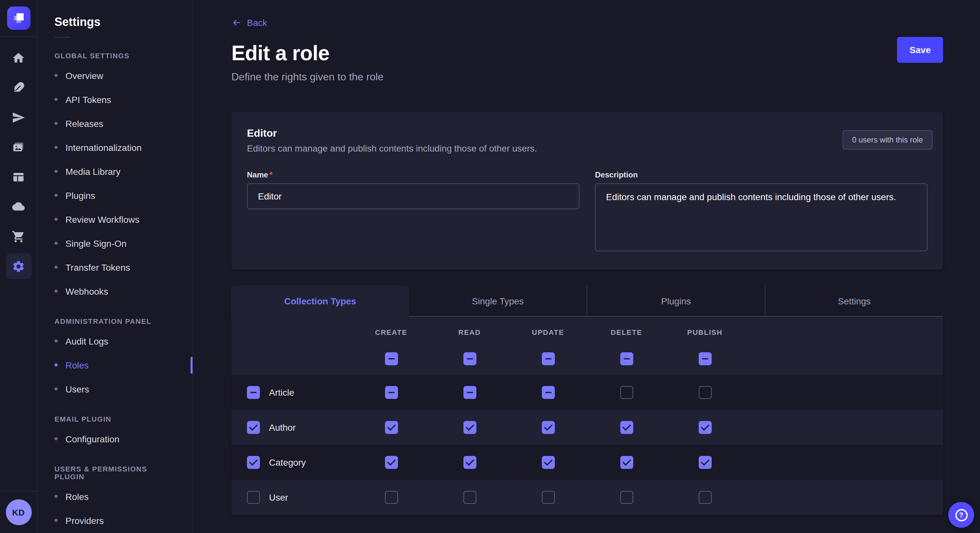 The width and height of the screenshot is (980, 533). Describe the element at coordinates (587, 77) in the screenshot. I see `page-subtitle: Define the rights given to the role` at that location.